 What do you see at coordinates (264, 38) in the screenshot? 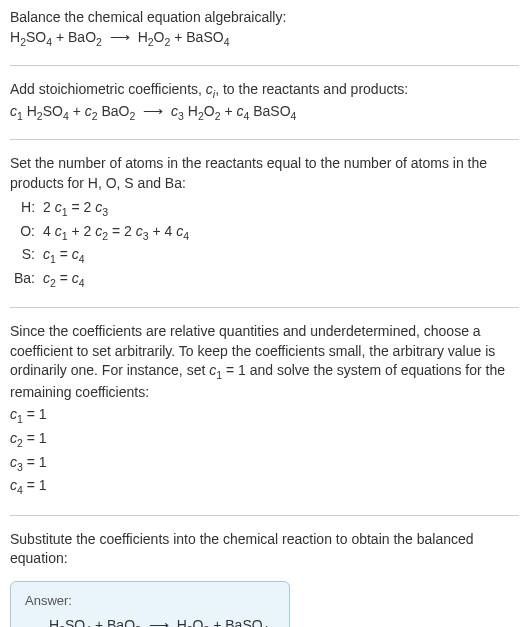
I see `step1-equation: H2SO4 + BaO2 ⟶ H2O2 + BaSO4` at bounding box center [264, 38].